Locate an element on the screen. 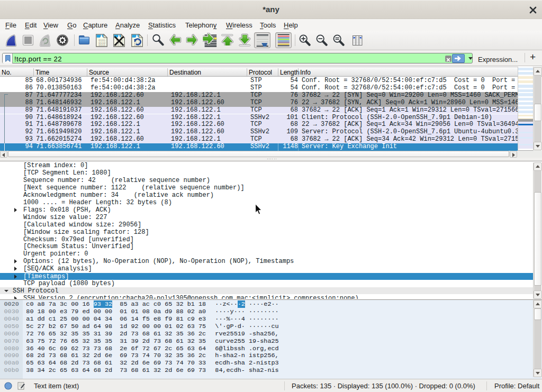 This screenshot has height=392, width=542. svg-text: 0111 is located at coordinates (102, 45).